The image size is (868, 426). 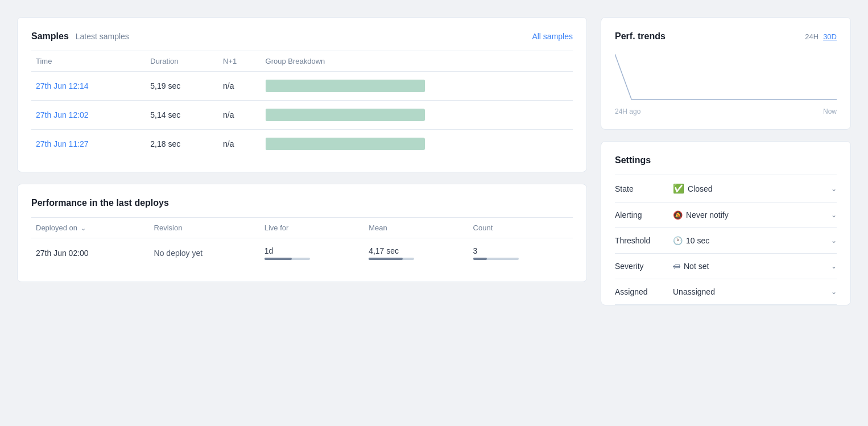 I want to click on sample-duration: 5,14 sec, so click(x=182, y=115).